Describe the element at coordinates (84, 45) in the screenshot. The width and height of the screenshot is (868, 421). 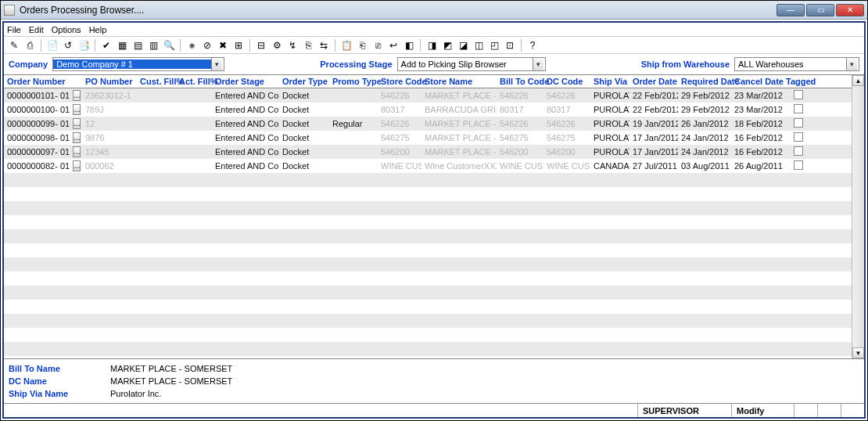
I see `toolbar-button-4: 📑` at that location.